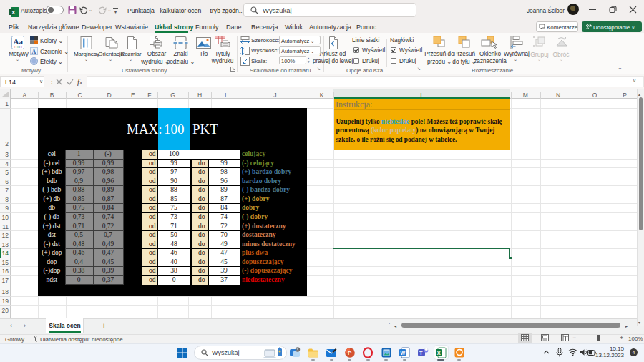 This screenshot has height=362, width=644. What do you see at coordinates (350, 353) in the screenshot?
I see `svg-text: P` at bounding box center [350, 353].